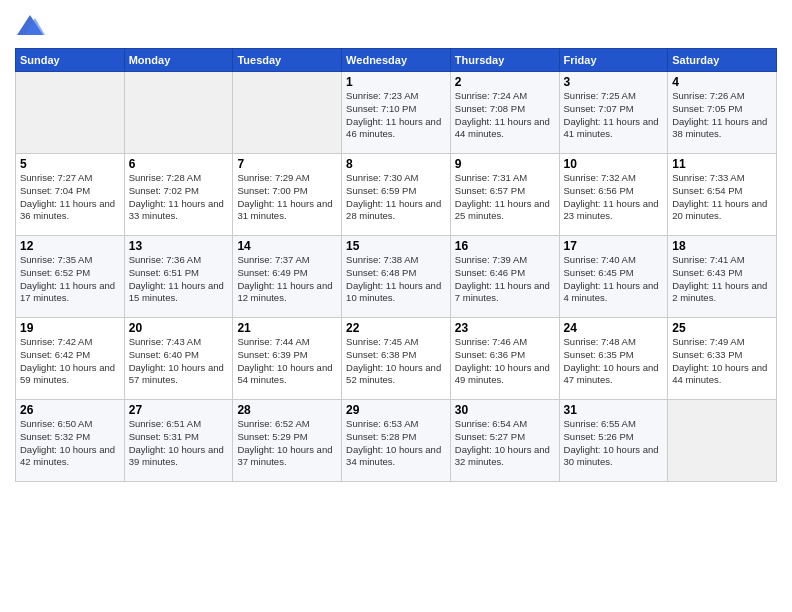  What do you see at coordinates (179, 410) in the screenshot?
I see `day-number: 27` at bounding box center [179, 410].